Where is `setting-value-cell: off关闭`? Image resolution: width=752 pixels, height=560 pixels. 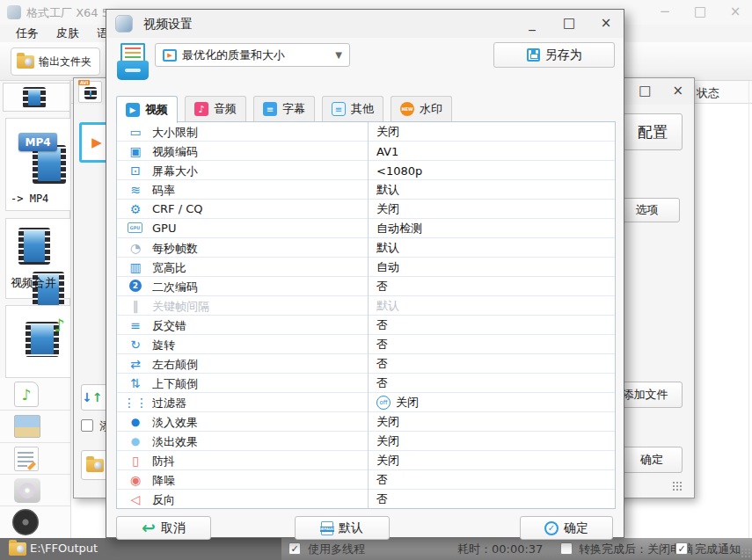 setting-value-cell: off关闭 is located at coordinates (491, 403).